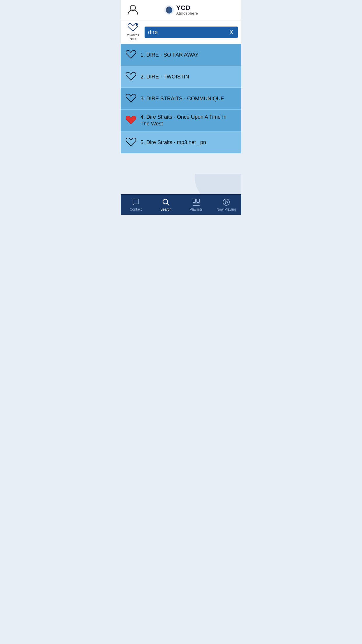 This screenshot has width=362, height=644. Describe the element at coordinates (133, 32) in the screenshot. I see `favorites-next-button: favorites Next` at that location.